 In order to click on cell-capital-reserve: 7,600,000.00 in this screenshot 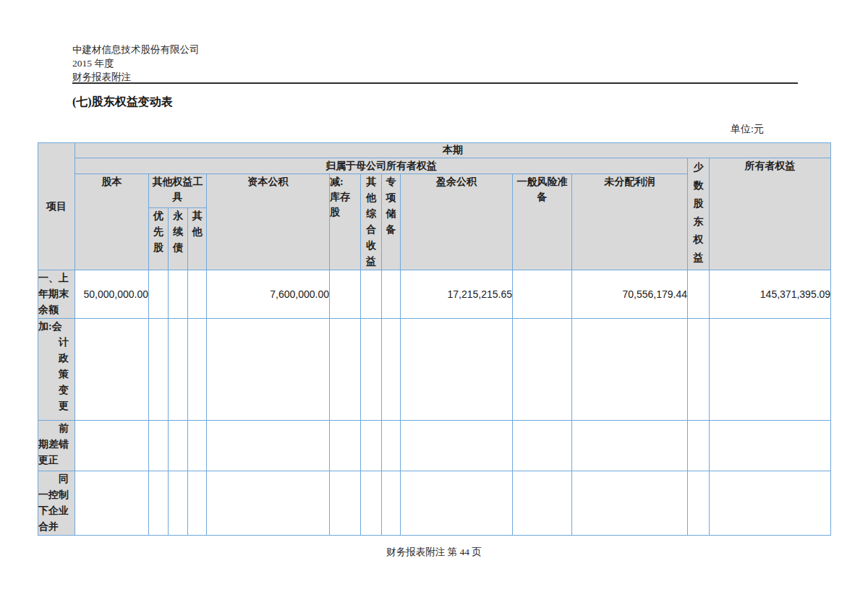, I will do `click(268, 295)`.